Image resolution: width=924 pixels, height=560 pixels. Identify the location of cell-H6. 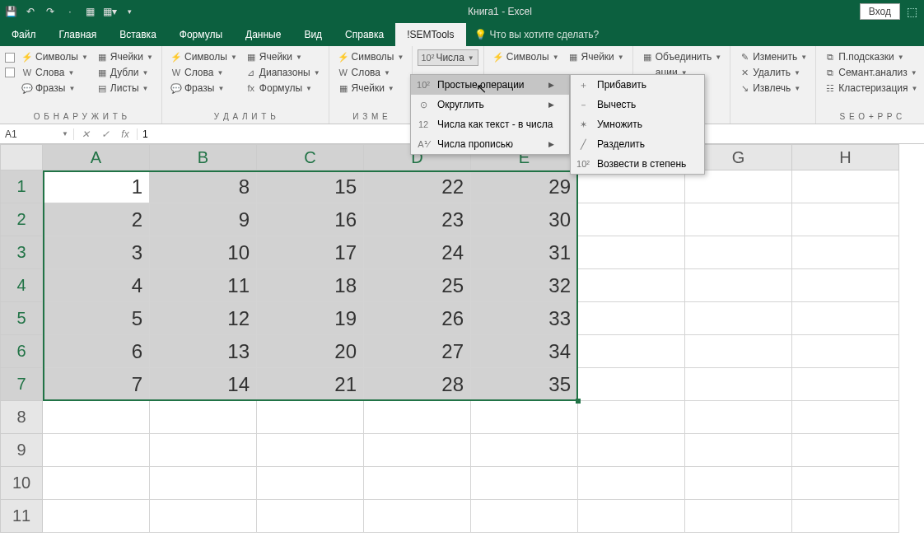
(846, 352).